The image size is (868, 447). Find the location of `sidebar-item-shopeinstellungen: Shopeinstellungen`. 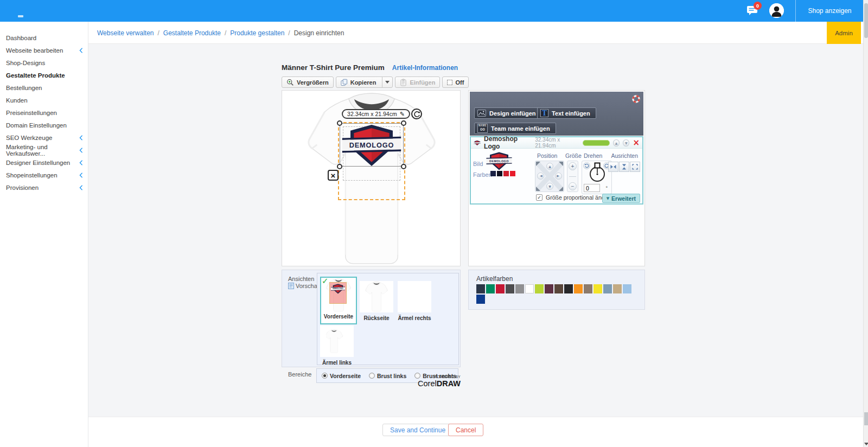

sidebar-item-shopeinstellungen: Shopeinstellungen is located at coordinates (44, 175).